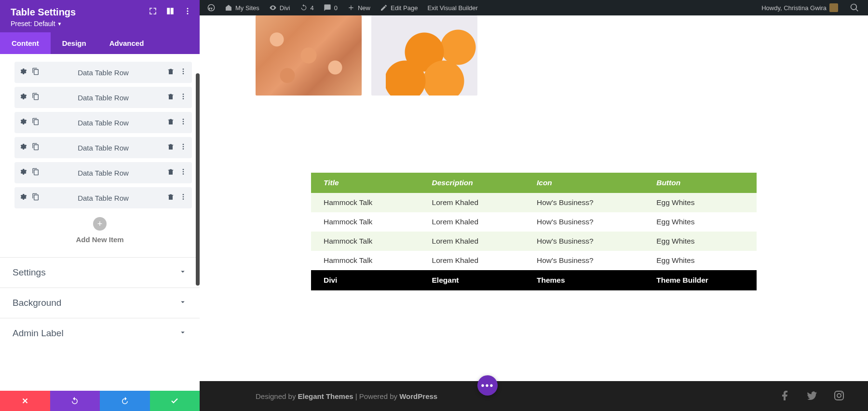 The height and width of the screenshot is (411, 868). I want to click on redo-button, so click(125, 401).